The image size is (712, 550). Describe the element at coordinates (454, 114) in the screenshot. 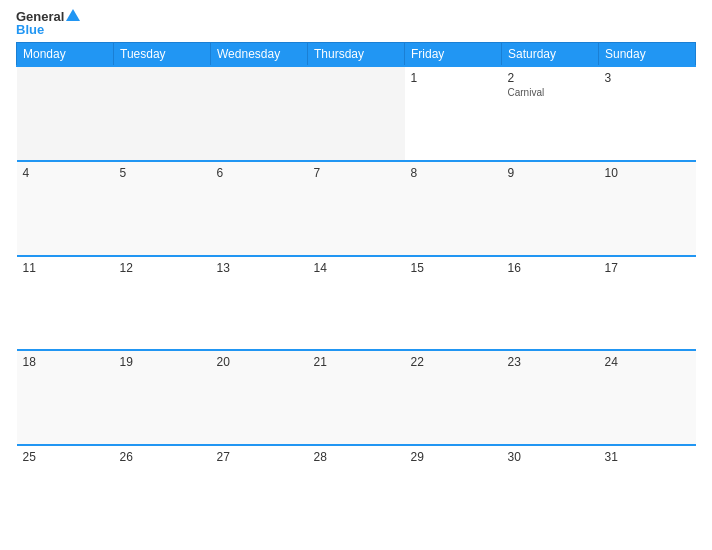

I see `calendar-cell: 1` at that location.